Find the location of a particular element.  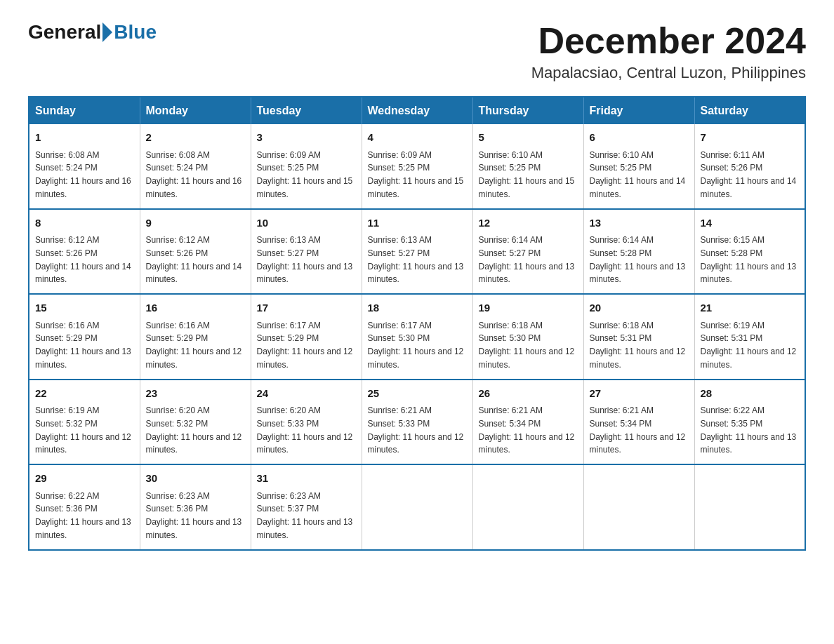

calendar-week-4: 22 Sunrise: 6:19 AMSunset: 5:32 PMDaylig… is located at coordinates (417, 422).